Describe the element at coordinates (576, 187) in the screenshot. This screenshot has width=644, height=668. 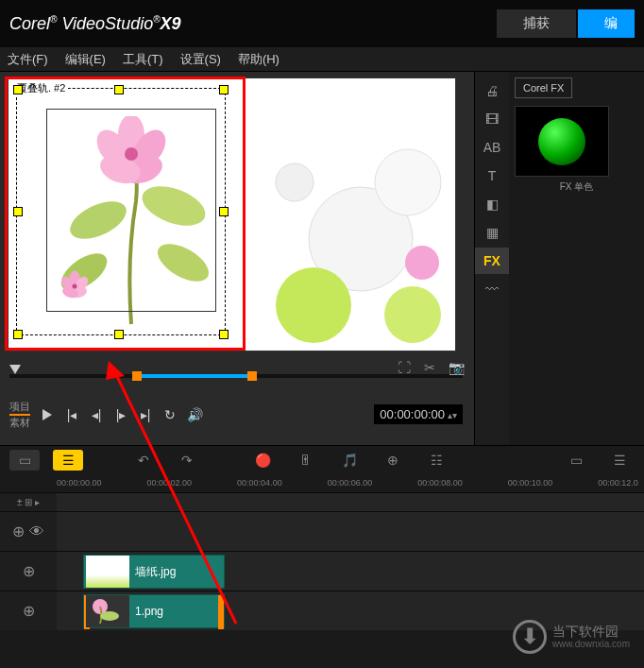
I see `fx-thumbnail-label: FX 单色` at that location.